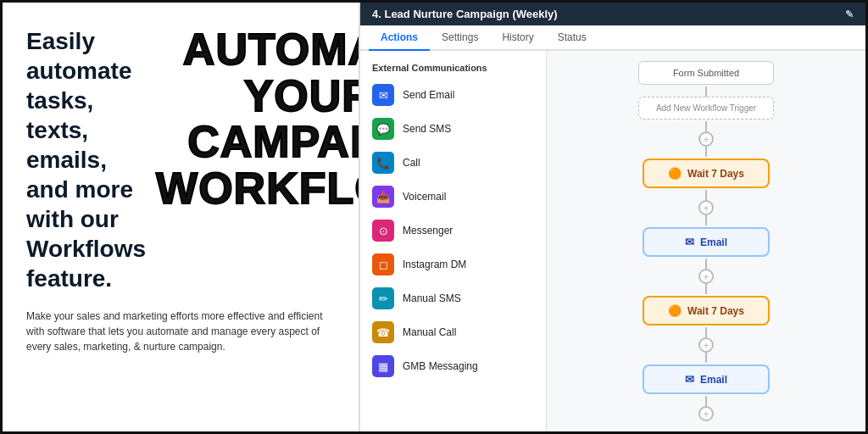 This screenshot has width=868, height=434. What do you see at coordinates (424, 197) in the screenshot?
I see `action-voicemail-label: Voicemail` at bounding box center [424, 197].